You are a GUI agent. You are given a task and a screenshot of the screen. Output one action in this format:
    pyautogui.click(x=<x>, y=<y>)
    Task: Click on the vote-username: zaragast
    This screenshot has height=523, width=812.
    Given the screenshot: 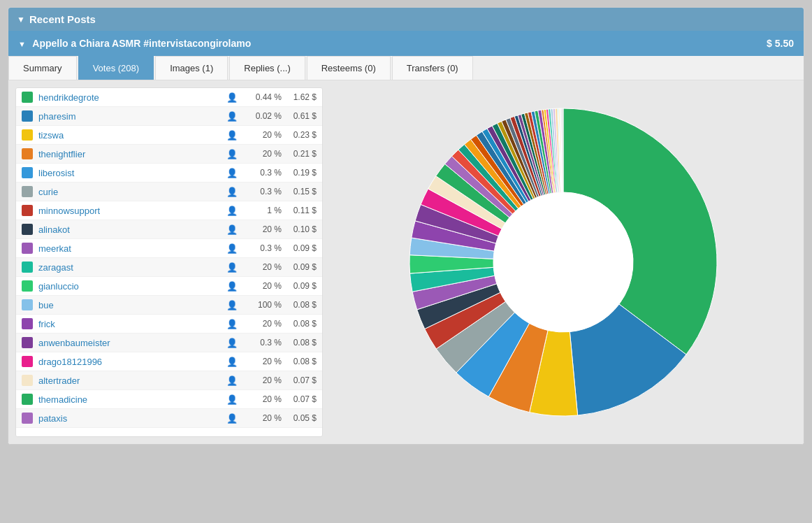 What is the action you would take?
    pyautogui.click(x=130, y=267)
    